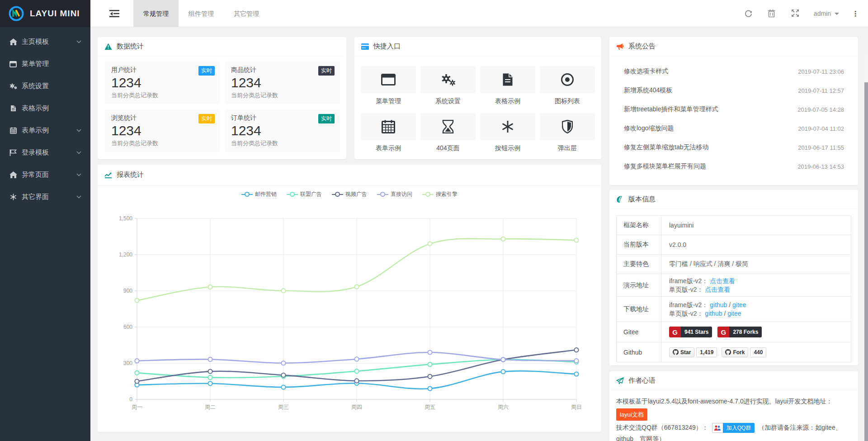 The width and height of the screenshot is (868, 441). What do you see at coordinates (826, 14) in the screenshot?
I see `user-menu: admin` at bounding box center [826, 14].